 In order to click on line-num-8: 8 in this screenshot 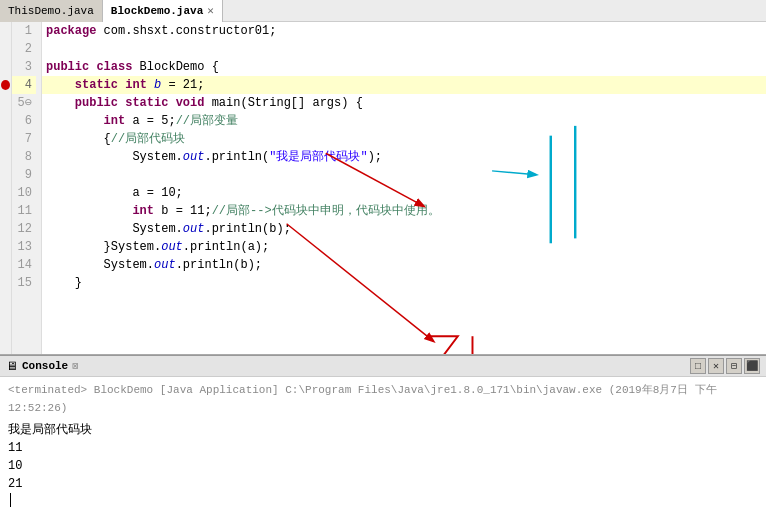, I will do `click(24, 157)`.